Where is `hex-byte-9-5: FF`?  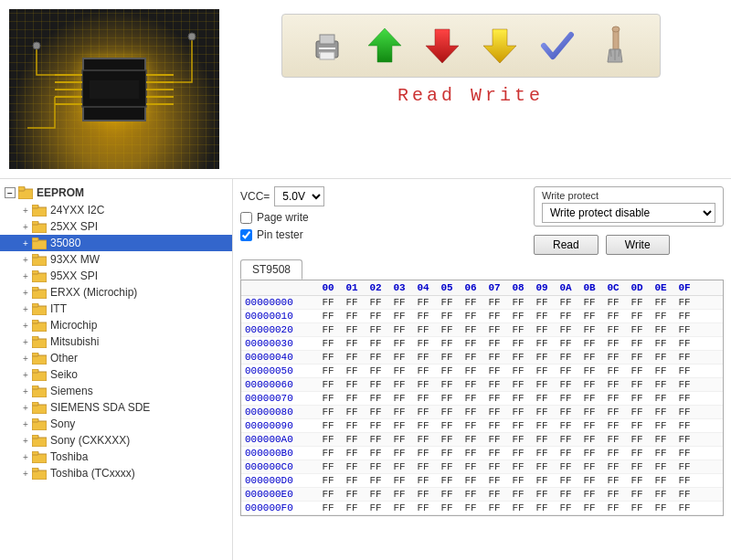 hex-byte-9-5: FF is located at coordinates (447, 426).